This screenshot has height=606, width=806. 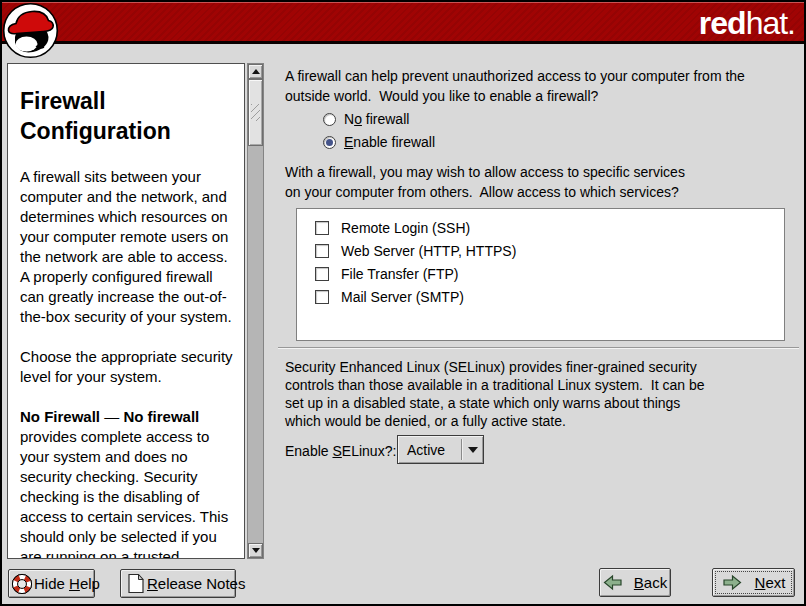 I want to click on service-file-transfer-label: File Transfer (FTP), so click(x=400, y=274).